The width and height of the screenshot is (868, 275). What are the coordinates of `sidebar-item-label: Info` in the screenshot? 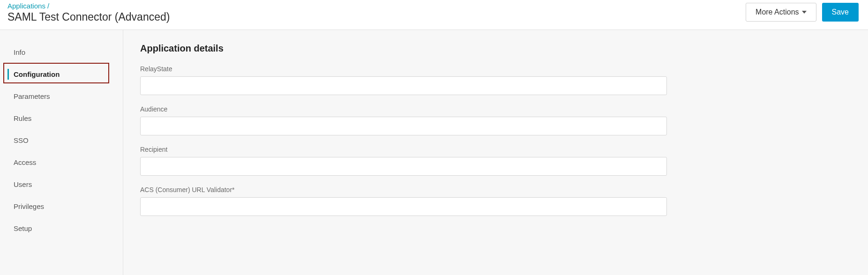 It's located at (20, 52).